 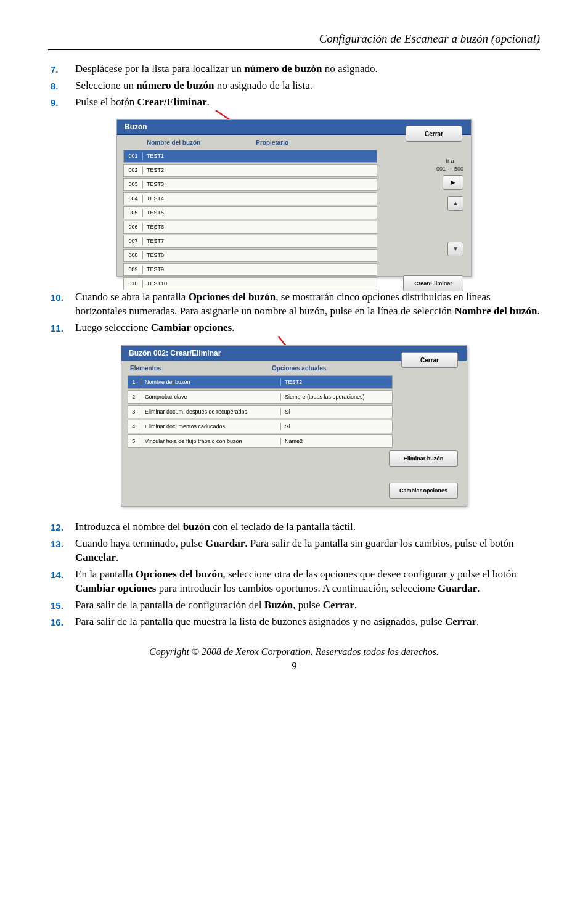 I want to click on steps-list-2: 10.Cuando se abra la pantalla Opciones d…, so click(x=294, y=313).